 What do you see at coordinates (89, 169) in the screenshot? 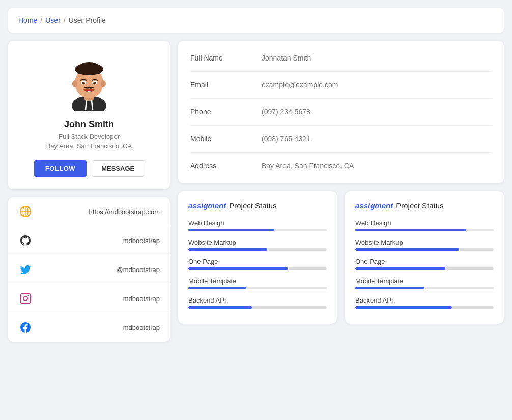
I see `profile-actions: FOLLOW MESSAGE` at bounding box center [89, 169].